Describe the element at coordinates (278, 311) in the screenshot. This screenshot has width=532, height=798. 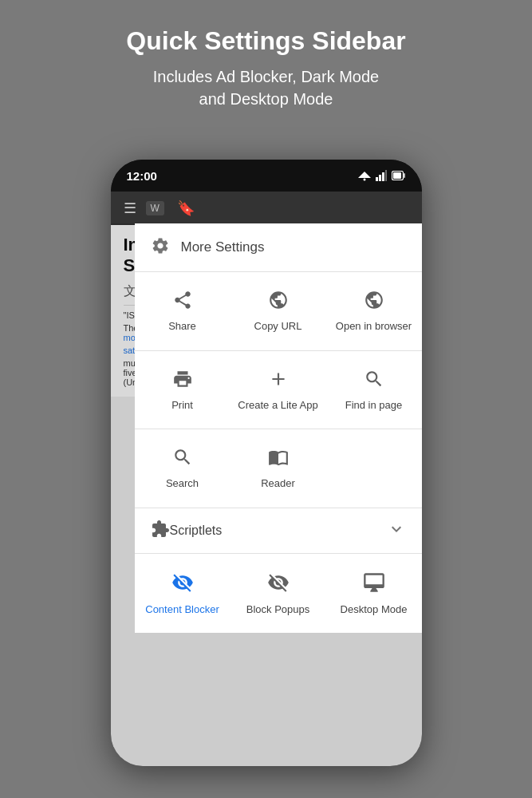
I see `menu-row-1: Share Copy URL Ope` at that location.